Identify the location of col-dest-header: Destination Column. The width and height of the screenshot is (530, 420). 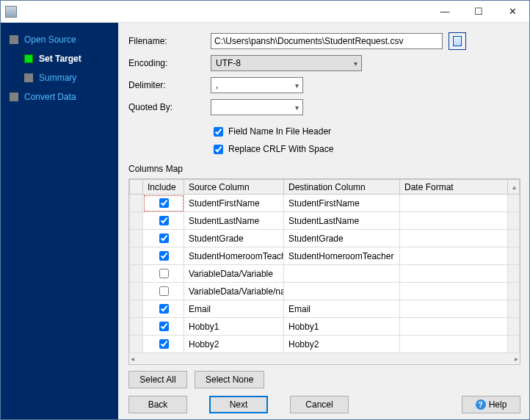
(342, 187).